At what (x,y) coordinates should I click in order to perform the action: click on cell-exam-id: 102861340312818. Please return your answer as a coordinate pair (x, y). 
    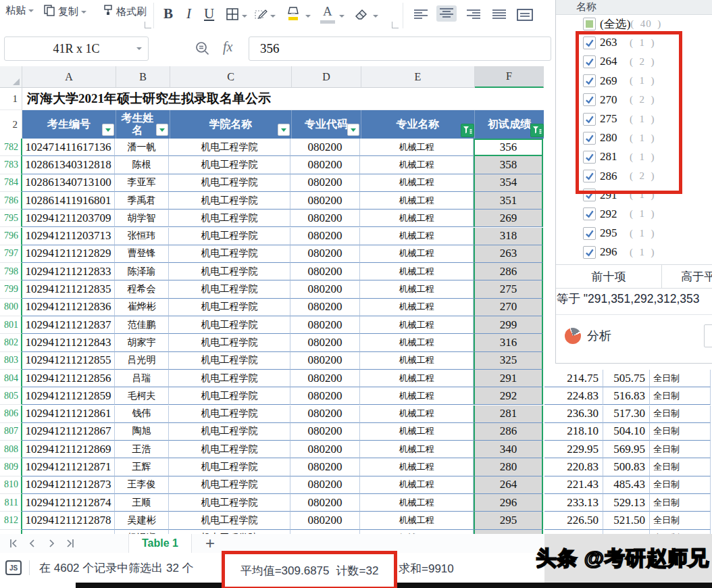
    Looking at the image, I should click on (69, 165).